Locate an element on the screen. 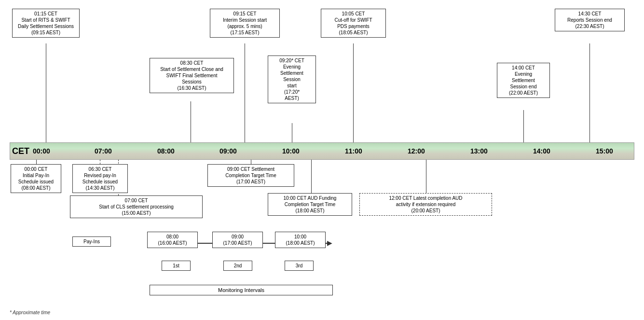 This screenshot has height=320, width=644. connector-revised-payin is located at coordinates (100, 162).